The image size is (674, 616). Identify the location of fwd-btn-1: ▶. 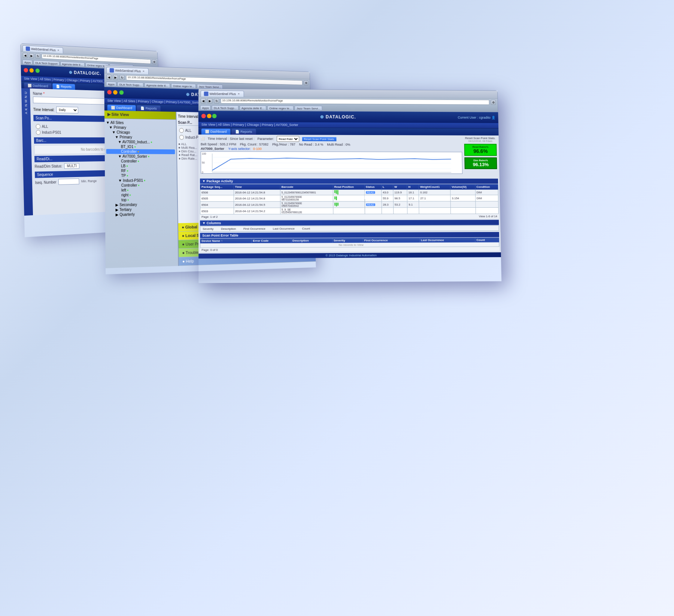
(31, 56).